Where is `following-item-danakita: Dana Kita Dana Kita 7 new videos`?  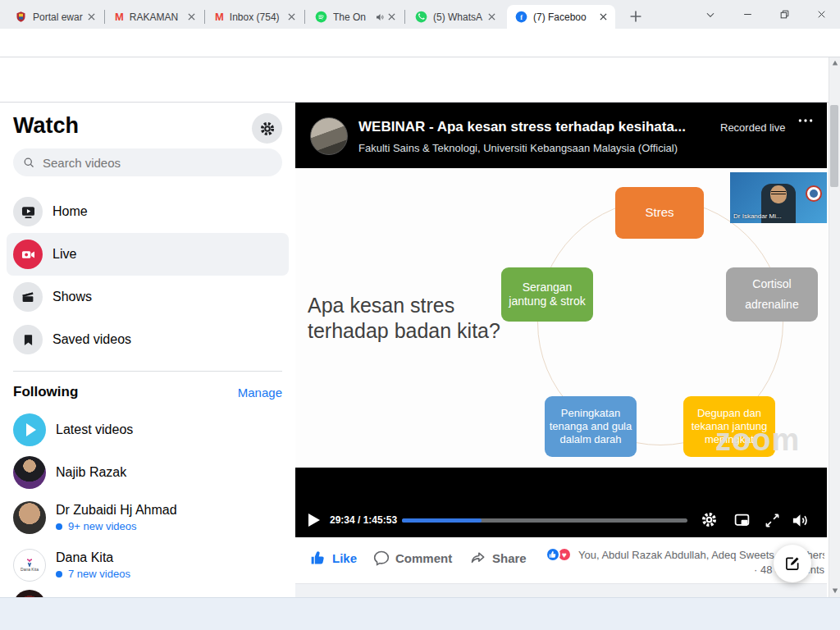 following-item-danakita: Dana Kita Dana Kita 7 new videos is located at coordinates (148, 565).